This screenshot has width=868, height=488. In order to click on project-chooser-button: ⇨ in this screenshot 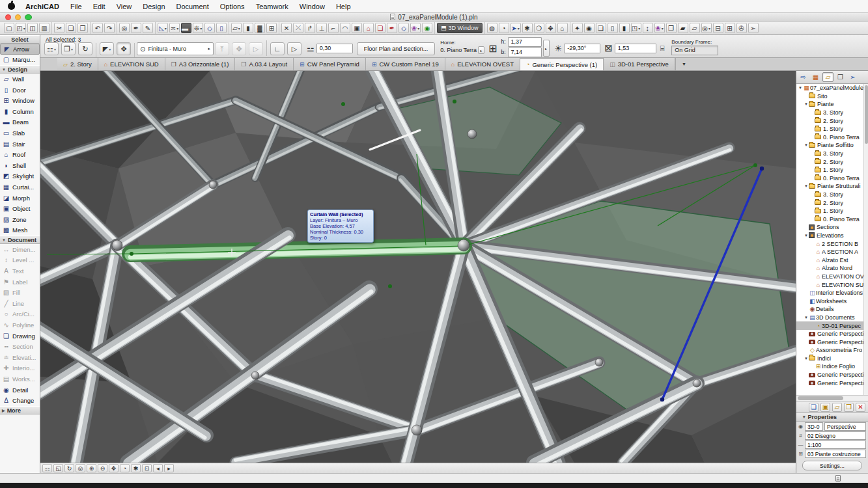, I will do `click(804, 77)`.